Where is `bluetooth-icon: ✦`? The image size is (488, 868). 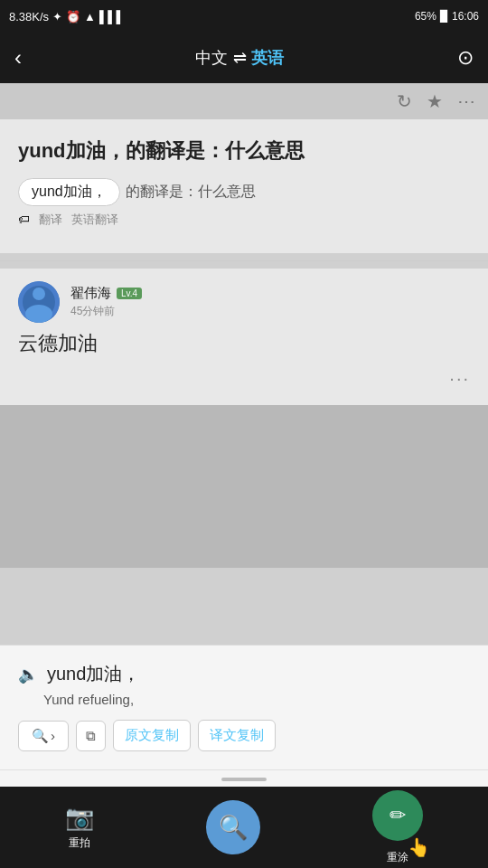
bluetooth-icon: ✦ is located at coordinates (58, 16).